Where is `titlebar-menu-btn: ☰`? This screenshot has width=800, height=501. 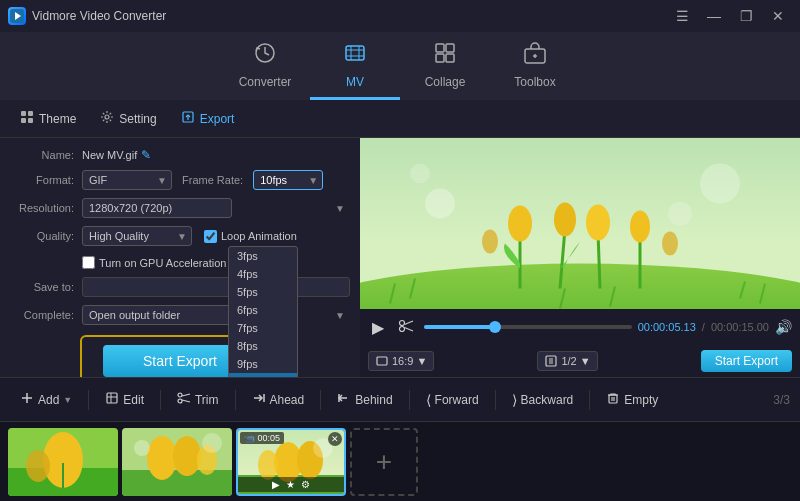
titlebar-menu-btn: ☰ is located at coordinates (682, 16).